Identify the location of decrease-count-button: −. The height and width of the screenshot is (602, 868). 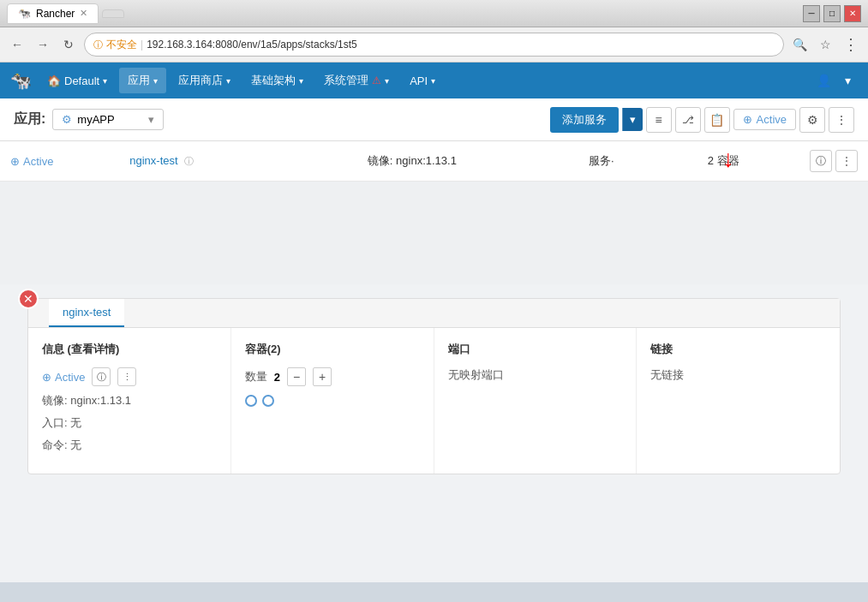
(296, 377).